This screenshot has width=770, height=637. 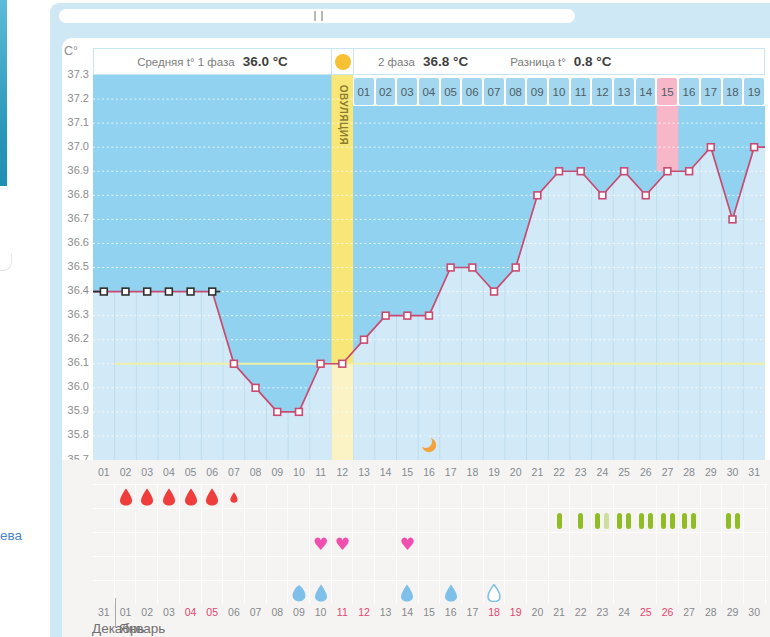 I want to click on cycle-day-14: 14, so click(x=386, y=472).